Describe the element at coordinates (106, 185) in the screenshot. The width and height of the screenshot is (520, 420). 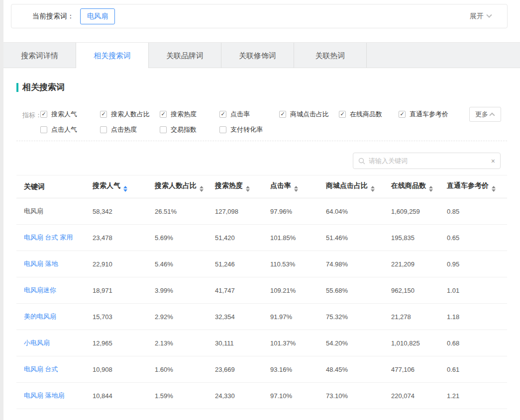
I see `column-header-label: 搜索人气` at that location.